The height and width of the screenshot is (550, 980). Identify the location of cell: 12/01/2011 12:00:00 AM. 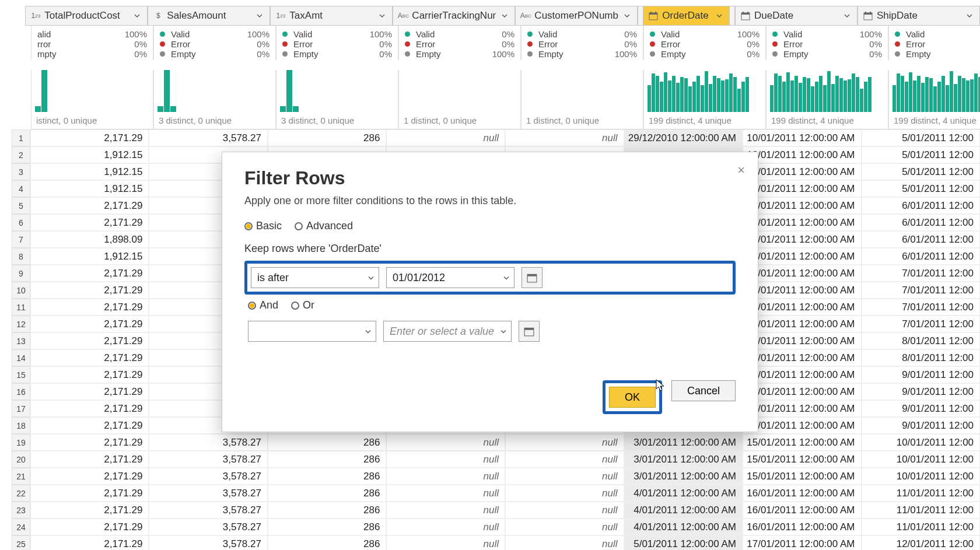
(802, 324).